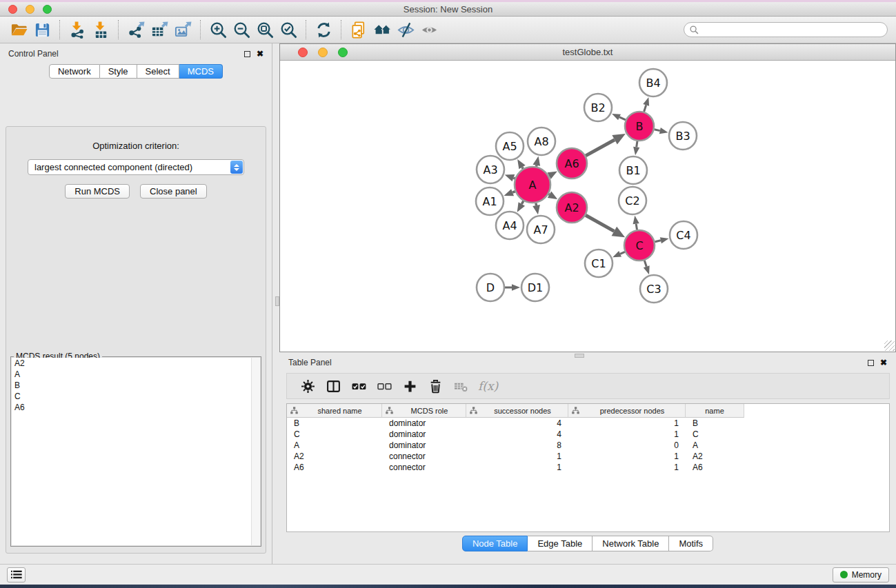  I want to click on show-graphics-details-button, so click(429, 30).